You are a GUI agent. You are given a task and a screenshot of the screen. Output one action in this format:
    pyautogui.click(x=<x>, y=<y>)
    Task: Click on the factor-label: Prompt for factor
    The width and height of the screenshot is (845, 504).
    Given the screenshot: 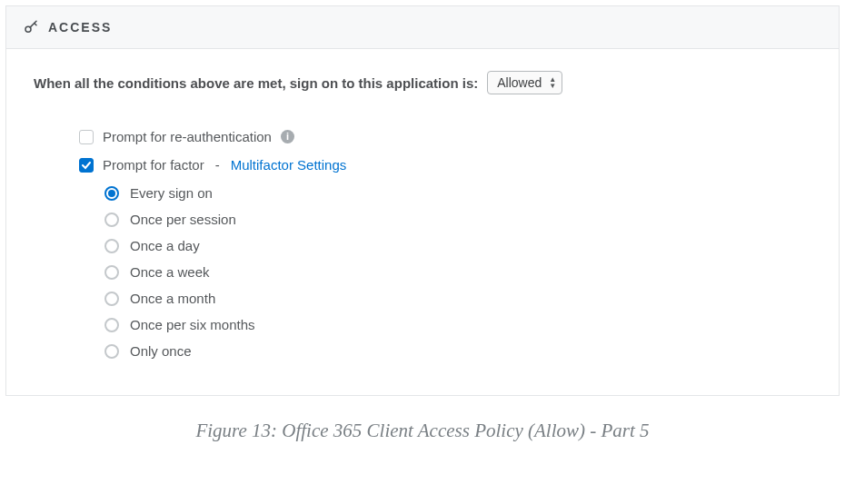 What is the action you would take?
    pyautogui.click(x=154, y=165)
    